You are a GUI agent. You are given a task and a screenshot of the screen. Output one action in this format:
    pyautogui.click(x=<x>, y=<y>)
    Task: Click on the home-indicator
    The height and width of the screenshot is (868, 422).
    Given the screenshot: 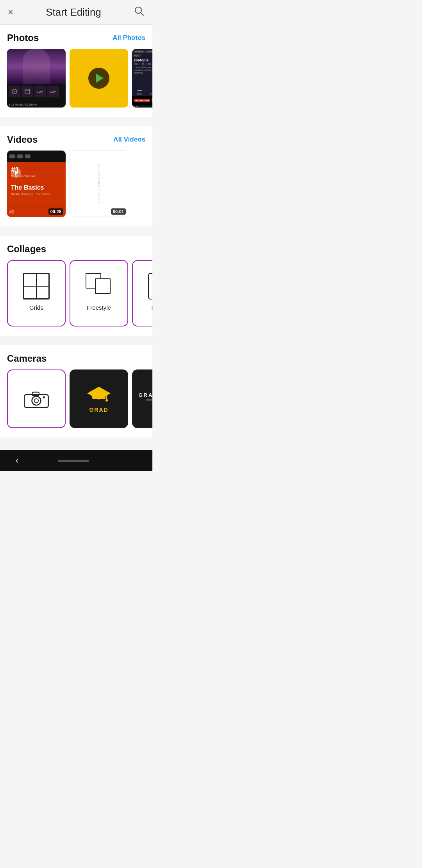 What is the action you would take?
    pyautogui.click(x=73, y=461)
    